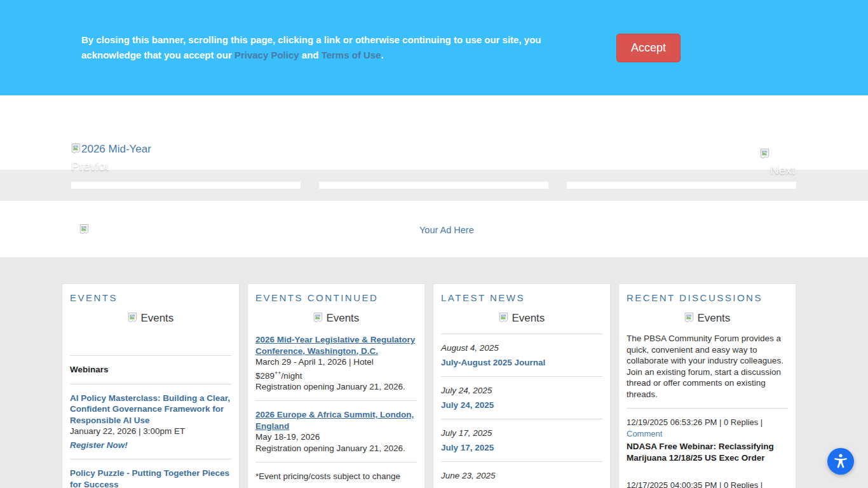  What do you see at coordinates (336, 363) in the screenshot?
I see `event-item: 2026 Mid-Year Legislative & Regulatory C…` at bounding box center [336, 363].